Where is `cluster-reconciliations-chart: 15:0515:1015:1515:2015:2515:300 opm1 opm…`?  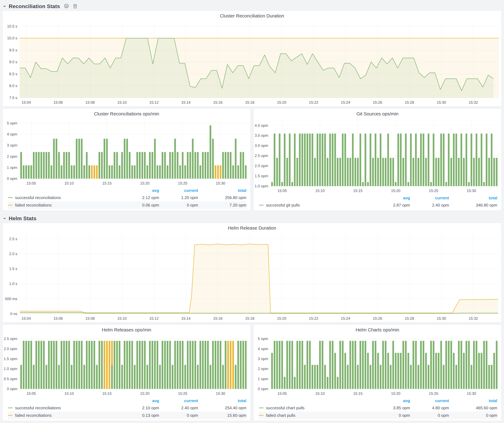
cluster-reconciliations-chart: 15:0515:1015:1515:2015:2515:300 opm1 opm… is located at coordinates (127, 152).